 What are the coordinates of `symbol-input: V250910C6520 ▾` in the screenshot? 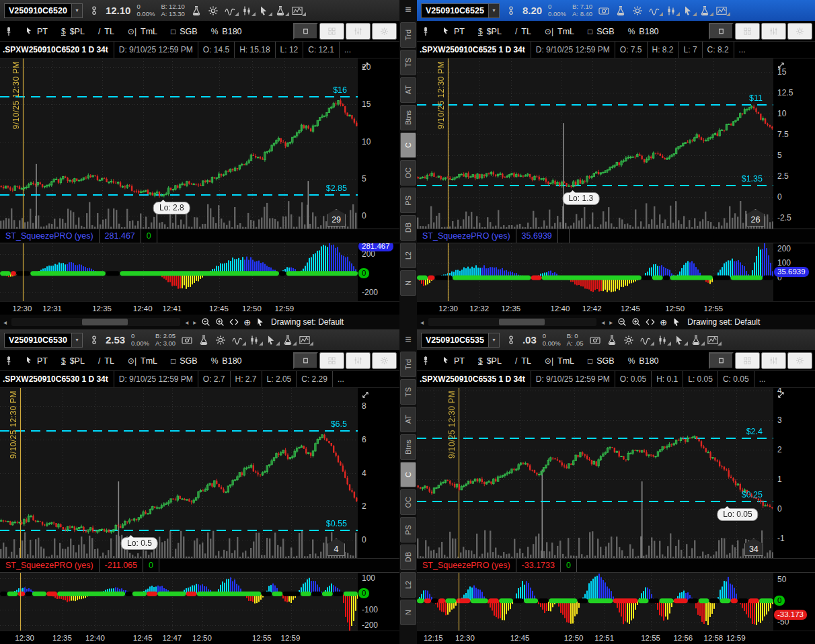 It's located at (43, 11).